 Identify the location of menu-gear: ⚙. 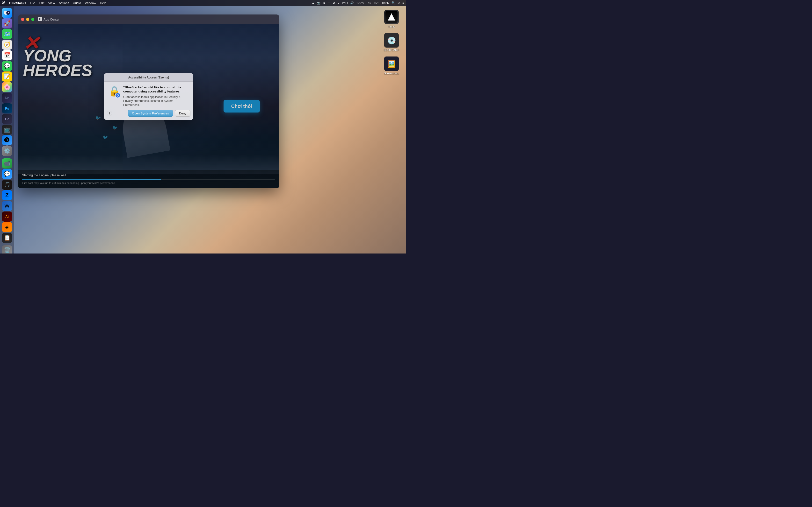
(334, 3).